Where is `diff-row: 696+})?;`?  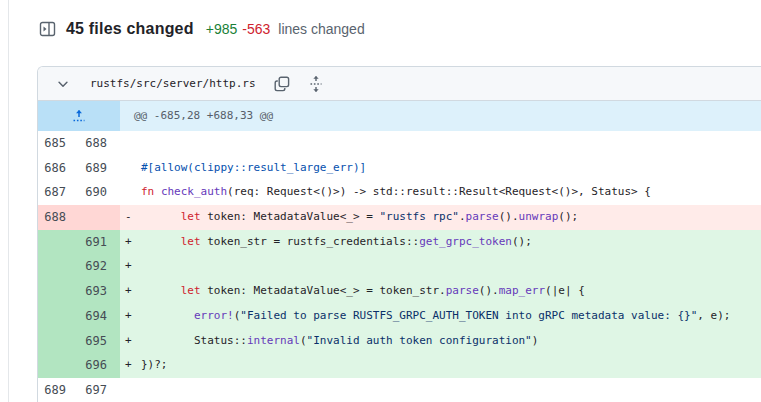
diff-row: 696+})?; is located at coordinates (400, 366).